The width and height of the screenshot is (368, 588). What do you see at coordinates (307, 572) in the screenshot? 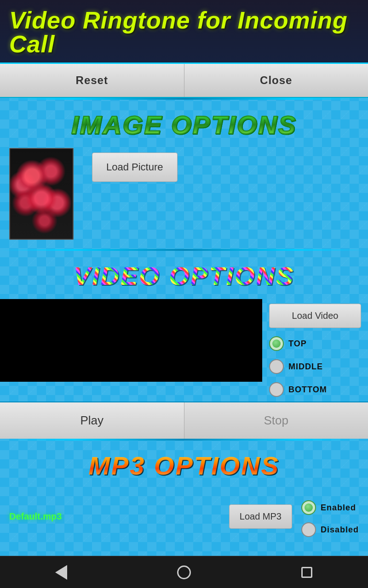
I see `recents-icon` at bounding box center [307, 572].